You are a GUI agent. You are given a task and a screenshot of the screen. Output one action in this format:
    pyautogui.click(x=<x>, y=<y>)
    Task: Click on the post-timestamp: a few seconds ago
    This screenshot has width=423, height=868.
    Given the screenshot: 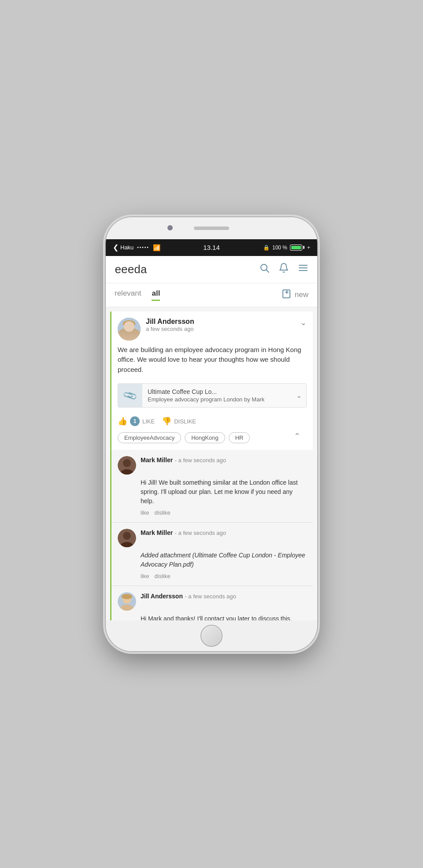 What is the action you would take?
    pyautogui.click(x=223, y=329)
    